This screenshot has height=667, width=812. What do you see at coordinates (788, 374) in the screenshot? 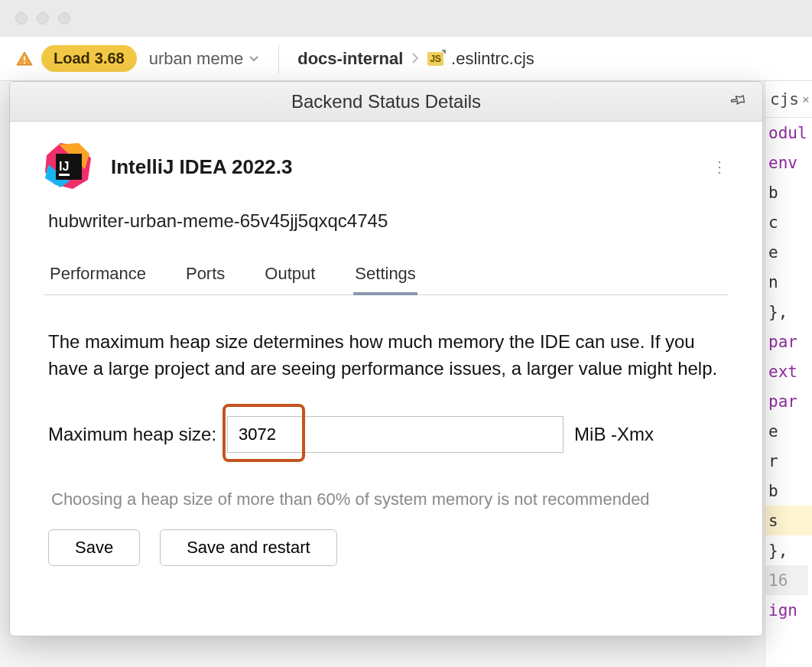
I see `editor-code-strip: cjs ✕ odulenv b c e n},parextpar e r b s…` at bounding box center [788, 374].